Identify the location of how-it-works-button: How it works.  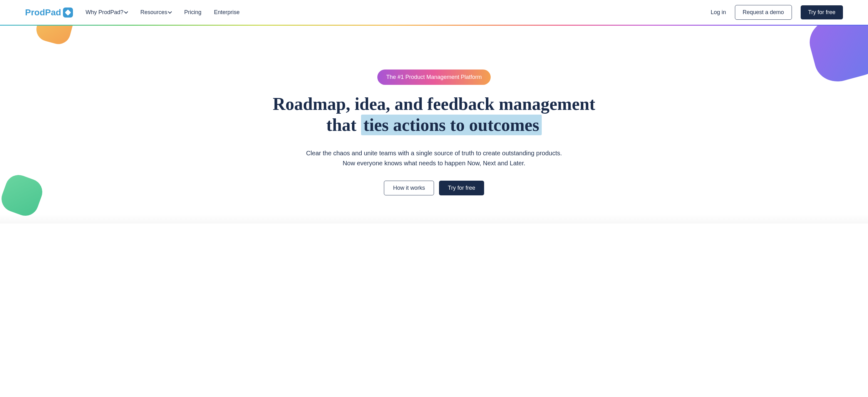
(409, 188).